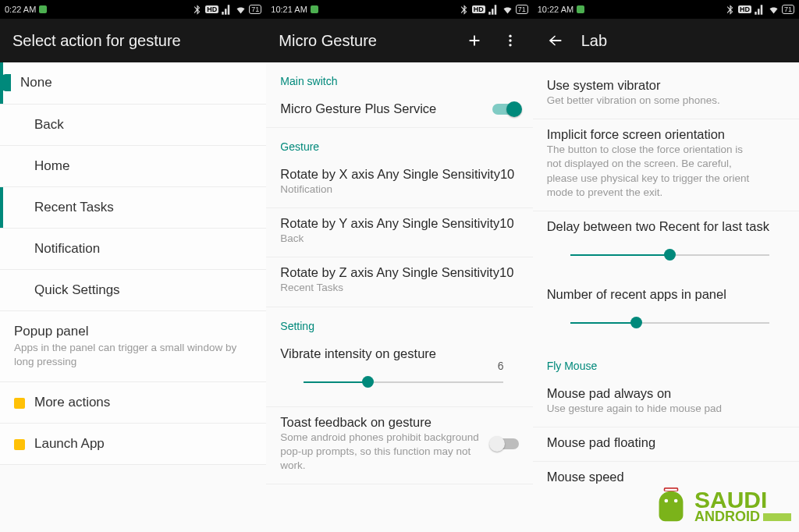 The width and height of the screenshot is (799, 532). I want to click on gesture-y-axis: Rotate by Y axis Any Single Sensitivity1…, so click(400, 232).